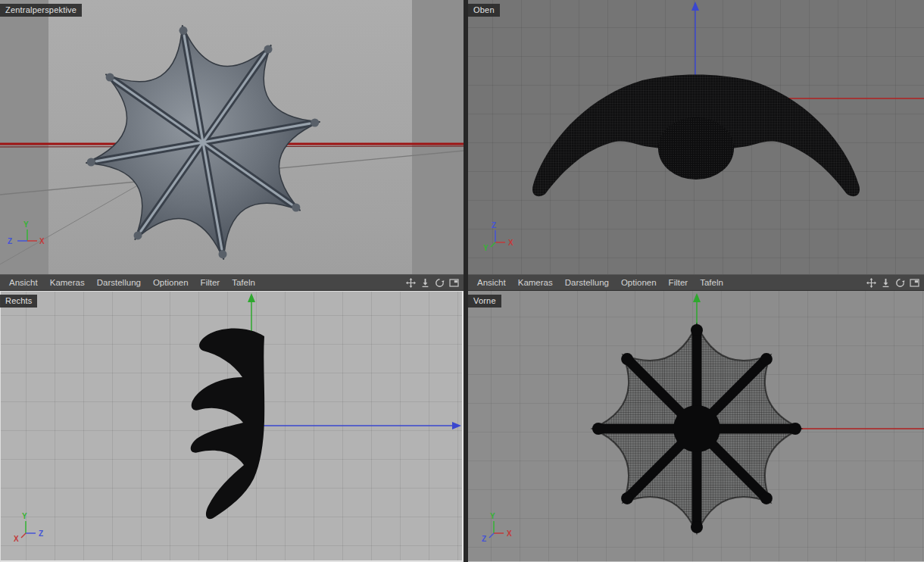 The image size is (924, 562). Describe the element at coordinates (498, 236) in the screenshot. I see `axis-gizmo: Z X Y` at that location.